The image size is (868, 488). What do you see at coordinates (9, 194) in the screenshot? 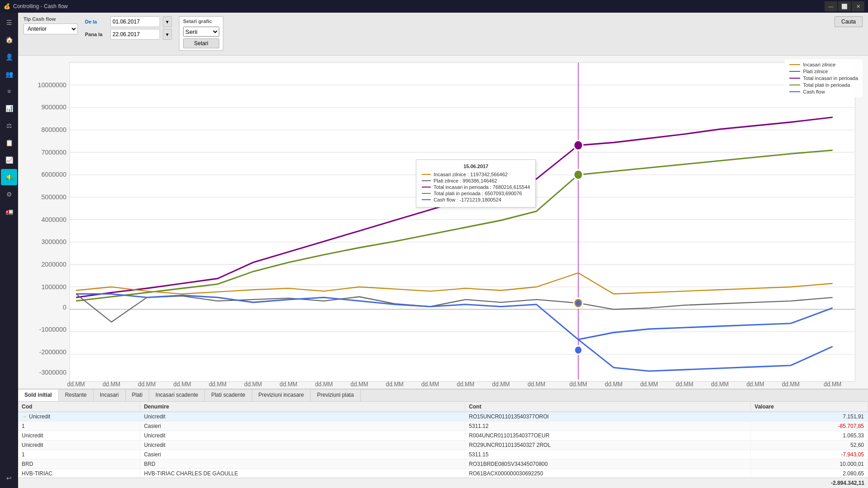
I see `sidebar-item-settings: ⚙` at bounding box center [9, 194].